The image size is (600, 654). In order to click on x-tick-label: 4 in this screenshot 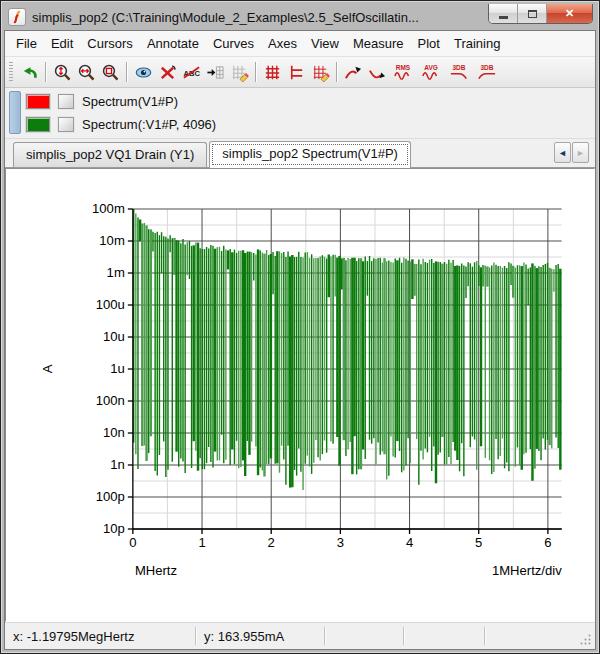, I will do `click(410, 542)`.